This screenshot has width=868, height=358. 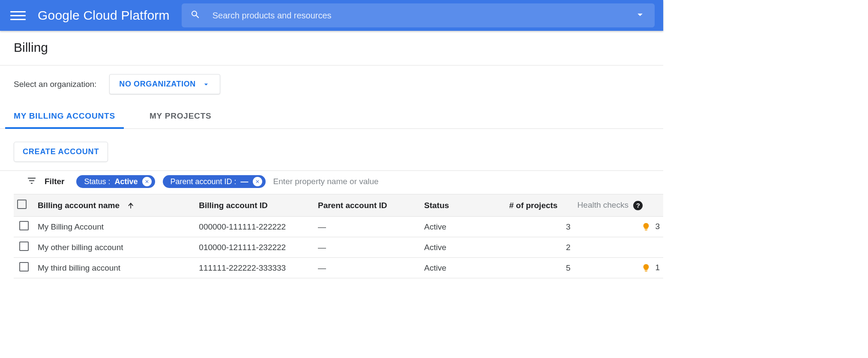 What do you see at coordinates (32, 182) in the screenshot?
I see `filter-icon` at bounding box center [32, 182].